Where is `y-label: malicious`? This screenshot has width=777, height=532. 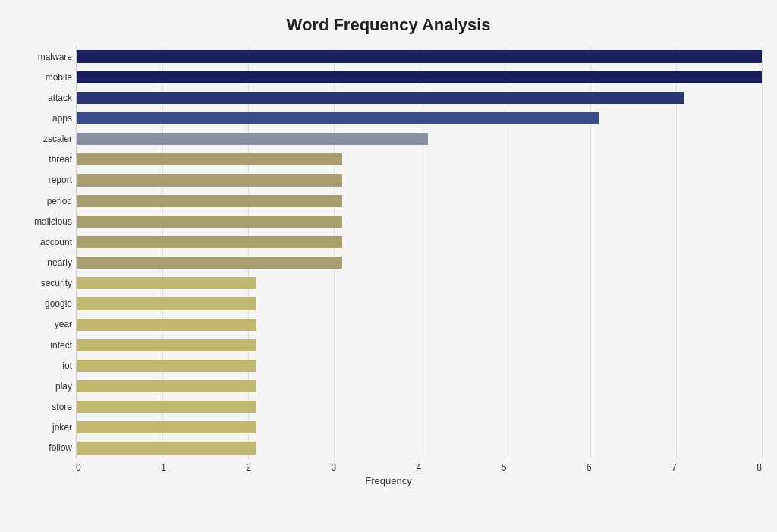 y-label: malicious is located at coordinates (44, 222).